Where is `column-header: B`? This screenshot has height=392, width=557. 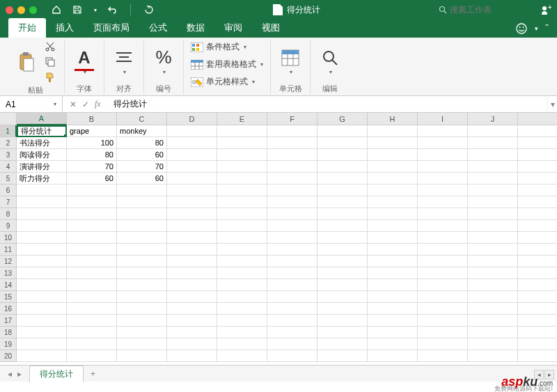 column-header: B is located at coordinates (92, 119).